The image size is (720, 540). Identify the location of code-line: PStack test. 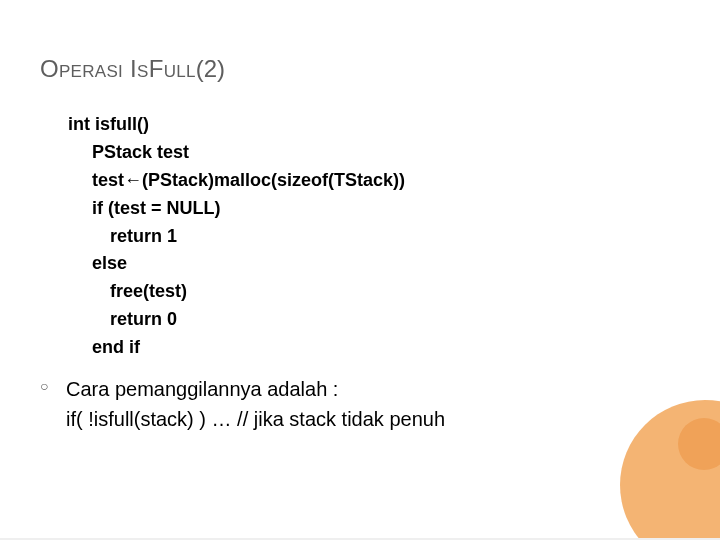
(374, 153).